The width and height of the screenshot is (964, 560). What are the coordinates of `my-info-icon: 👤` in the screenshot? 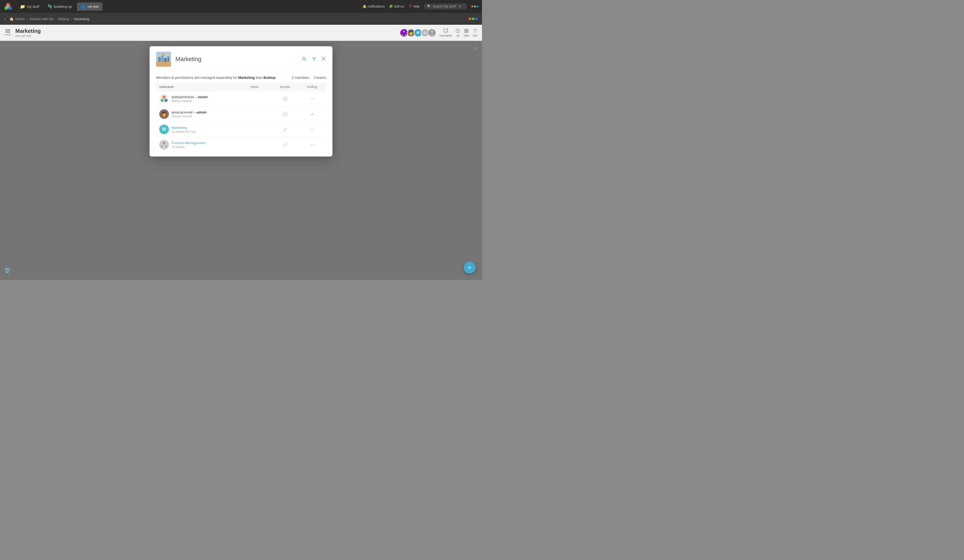 It's located at (83, 7).